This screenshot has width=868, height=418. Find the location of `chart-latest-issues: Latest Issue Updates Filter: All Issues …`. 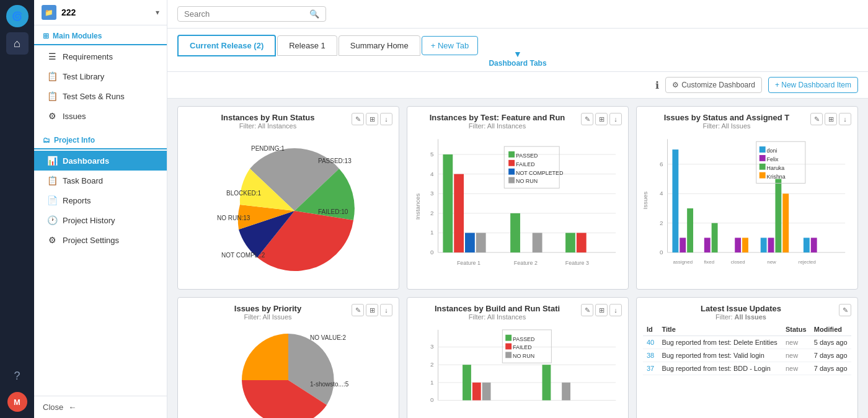

chart-latest-issues: Latest Issue Updates Filter: All Issues … is located at coordinates (747, 357).